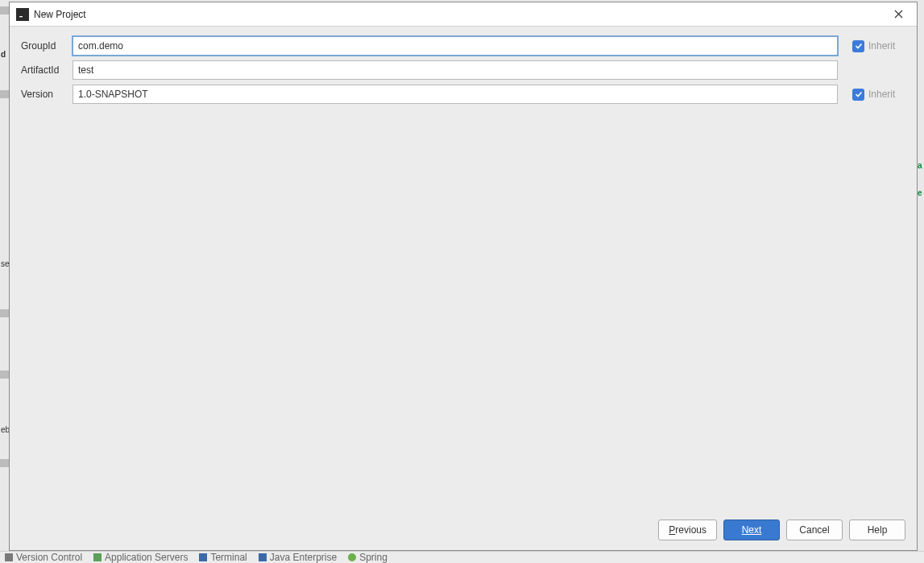  I want to click on tab-terminal: Terminal, so click(222, 557).